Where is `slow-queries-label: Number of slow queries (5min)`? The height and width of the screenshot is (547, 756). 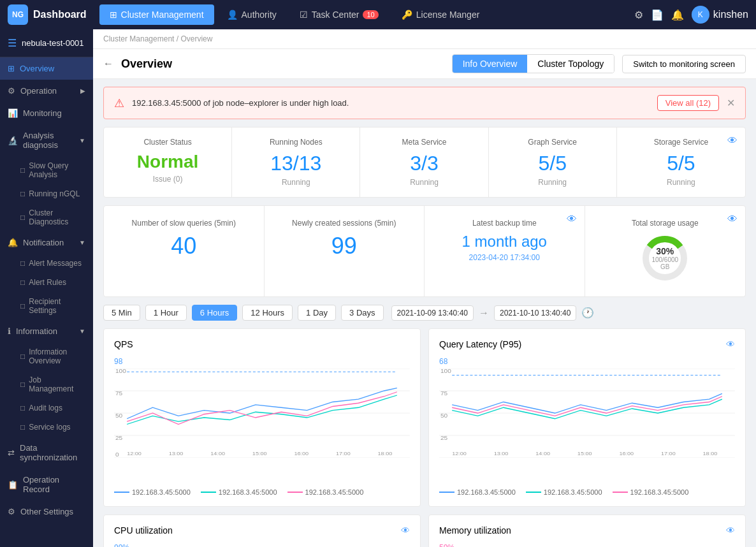 slow-queries-label: Number of slow queries (5min) is located at coordinates (184, 223).